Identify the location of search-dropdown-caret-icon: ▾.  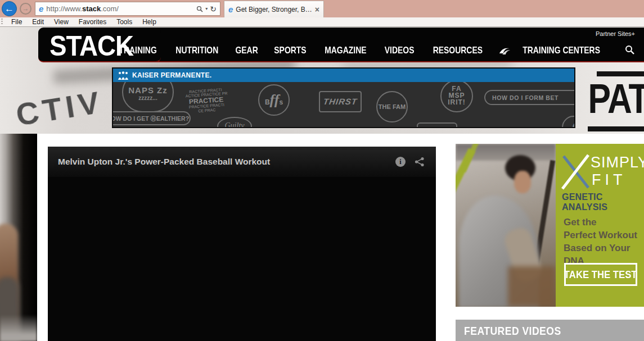
(206, 9).